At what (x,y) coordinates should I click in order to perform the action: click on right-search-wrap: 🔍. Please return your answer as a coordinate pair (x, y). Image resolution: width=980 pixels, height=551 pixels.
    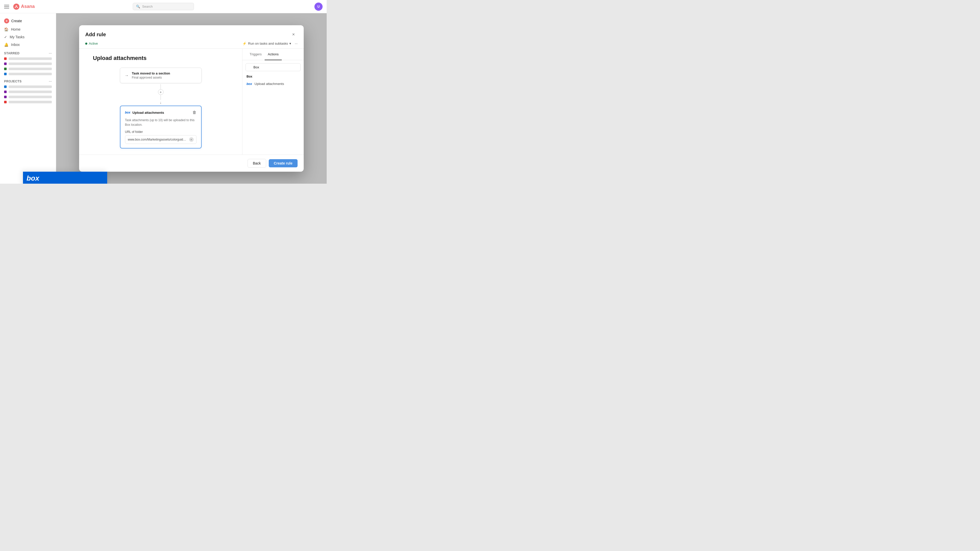
    Looking at the image, I should click on (273, 67).